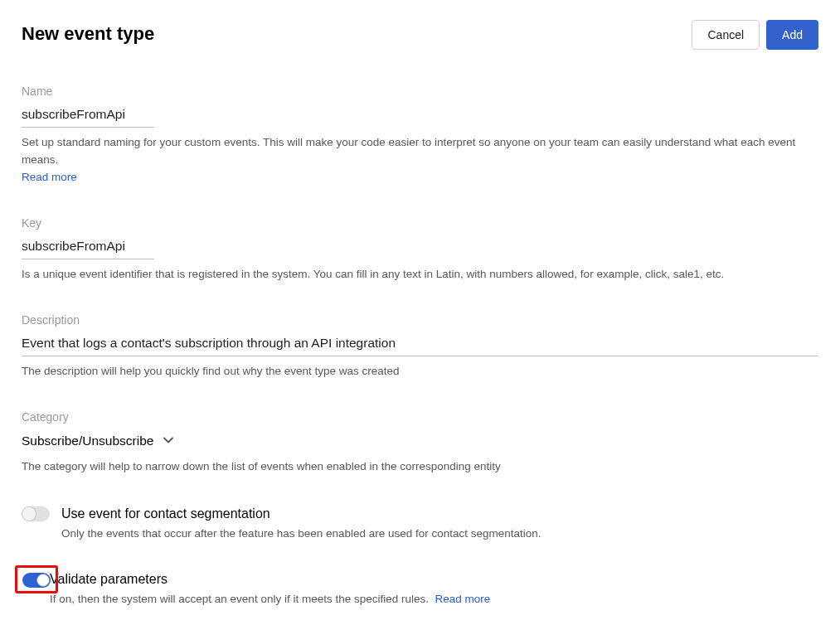  Describe the element at coordinates (420, 161) in the screenshot. I see `name-help: Set up standard naming for your custom e…` at that location.